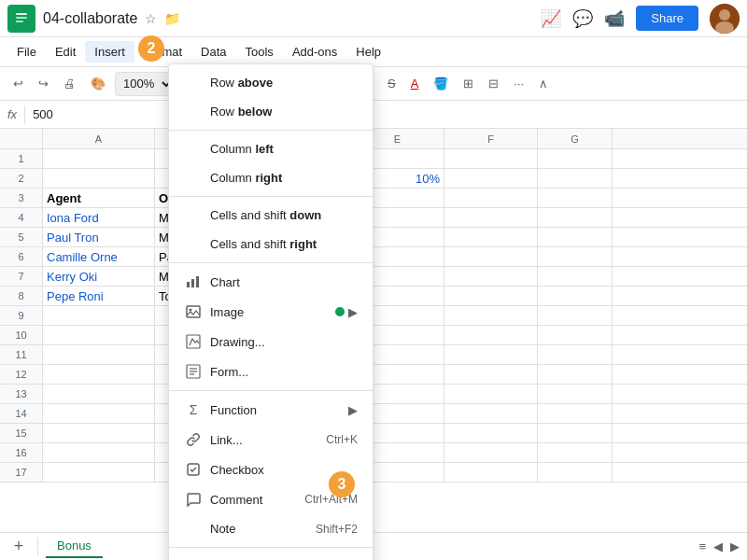  What do you see at coordinates (99, 276) in the screenshot?
I see `cell-a7: Kerry Oki` at bounding box center [99, 276].